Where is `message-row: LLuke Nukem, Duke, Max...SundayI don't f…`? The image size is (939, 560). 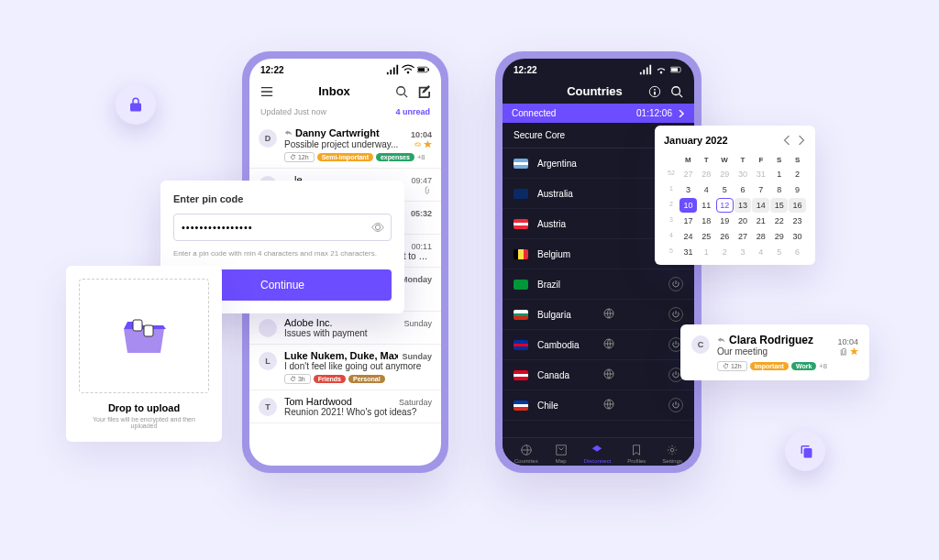
message-row: LLuke Nukem, Duke, Max...SundayI don't f… is located at coordinates (345, 368).